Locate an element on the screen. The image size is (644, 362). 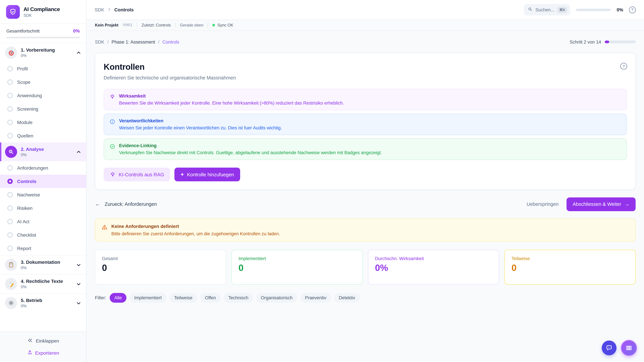
sidebar-section-1-vorbereitung: 1. Vorbereitung0% is located at coordinates (43, 52).